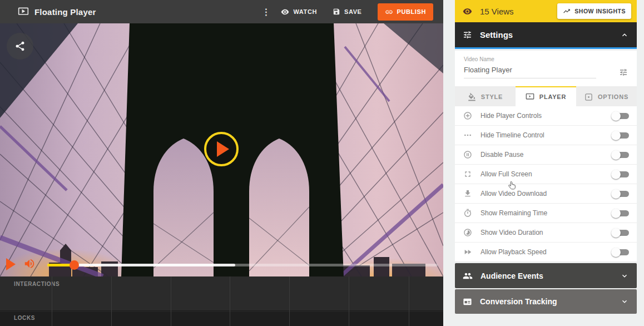 This screenshot has height=326, width=644. Describe the element at coordinates (588, 97) in the screenshot. I see `options-tab-icon` at that location.